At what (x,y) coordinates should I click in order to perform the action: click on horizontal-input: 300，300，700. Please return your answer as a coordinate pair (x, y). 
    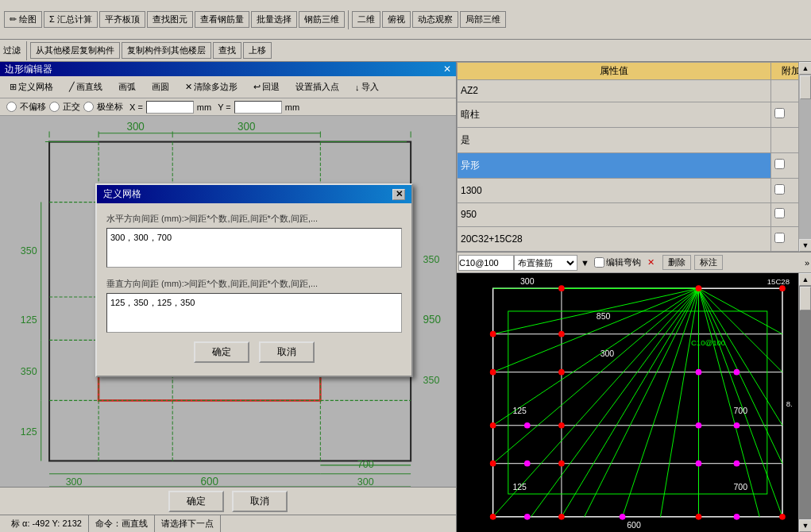
    Looking at the image, I should click on (254, 248).